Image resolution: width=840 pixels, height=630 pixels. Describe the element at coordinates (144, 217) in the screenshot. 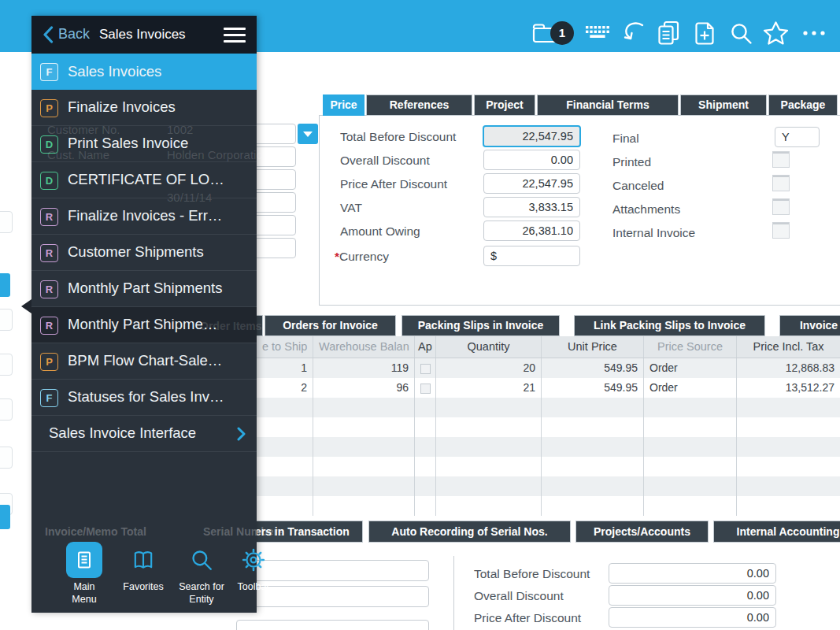

I see `menu-item-finalize-invoices-err: R Finalize Invoices - Err…` at that location.